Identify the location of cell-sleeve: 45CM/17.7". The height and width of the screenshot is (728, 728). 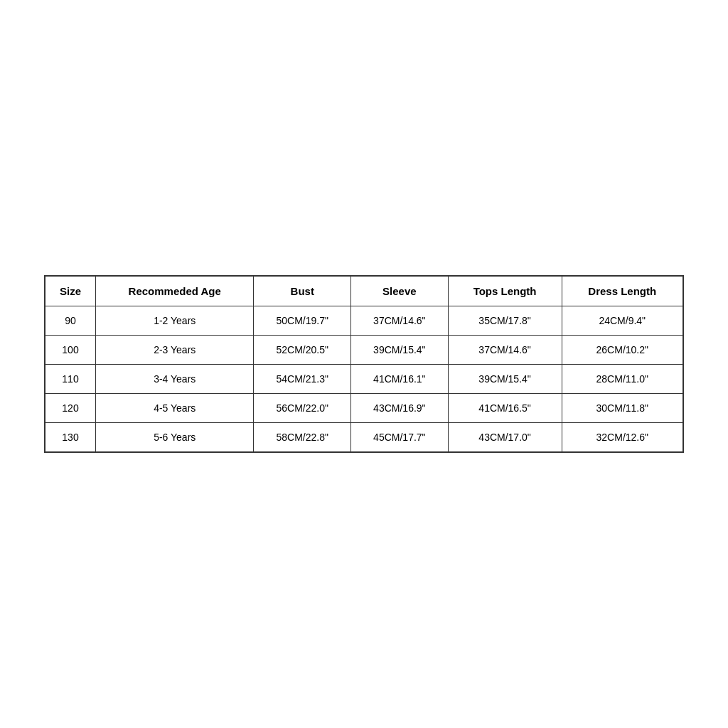
(400, 438).